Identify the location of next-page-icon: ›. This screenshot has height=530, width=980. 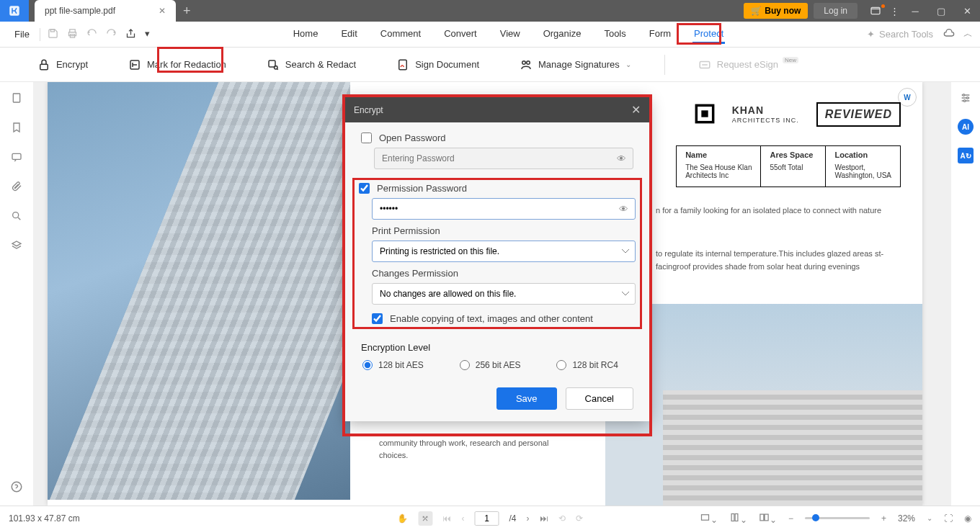
(528, 518).